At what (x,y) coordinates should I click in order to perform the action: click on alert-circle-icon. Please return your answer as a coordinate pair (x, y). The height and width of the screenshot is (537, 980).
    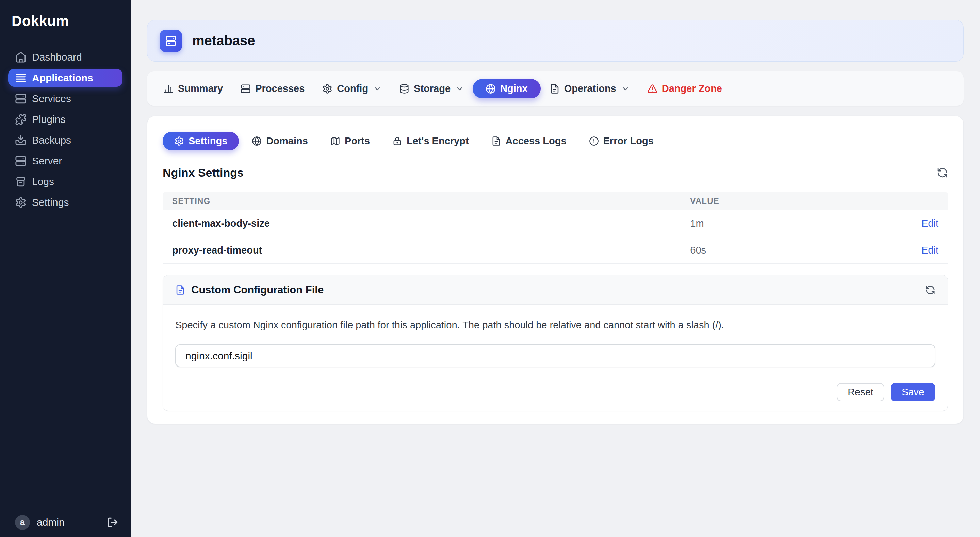
    Looking at the image, I should click on (594, 141).